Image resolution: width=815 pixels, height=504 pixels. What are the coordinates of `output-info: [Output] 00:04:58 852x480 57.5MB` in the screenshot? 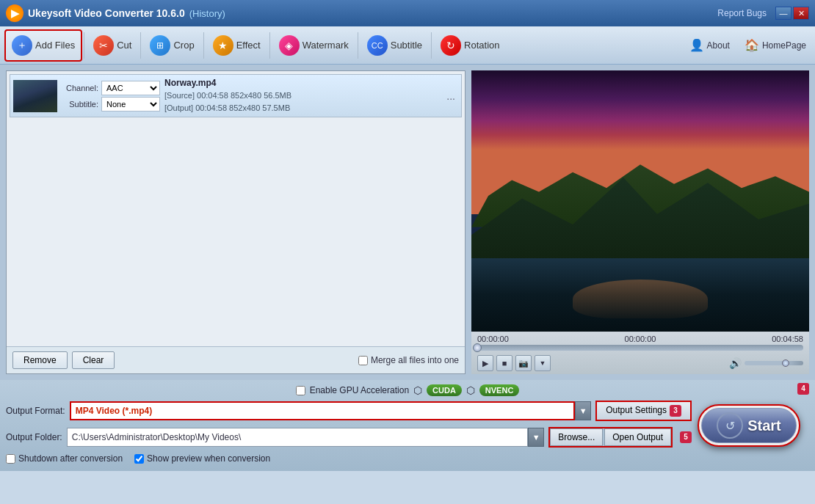 It's located at (302, 109).